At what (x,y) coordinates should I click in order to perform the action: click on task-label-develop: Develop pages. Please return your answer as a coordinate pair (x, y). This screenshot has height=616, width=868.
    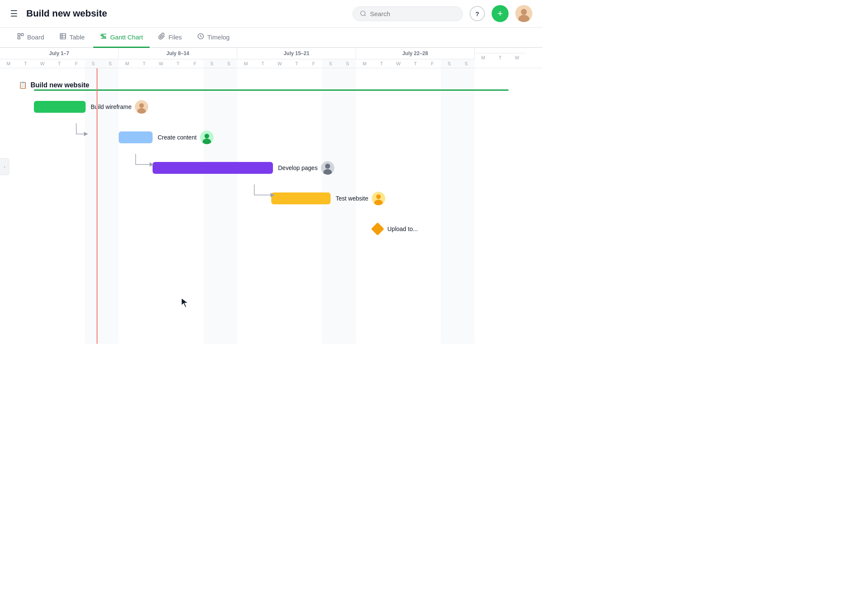
    Looking at the image, I should click on (306, 168).